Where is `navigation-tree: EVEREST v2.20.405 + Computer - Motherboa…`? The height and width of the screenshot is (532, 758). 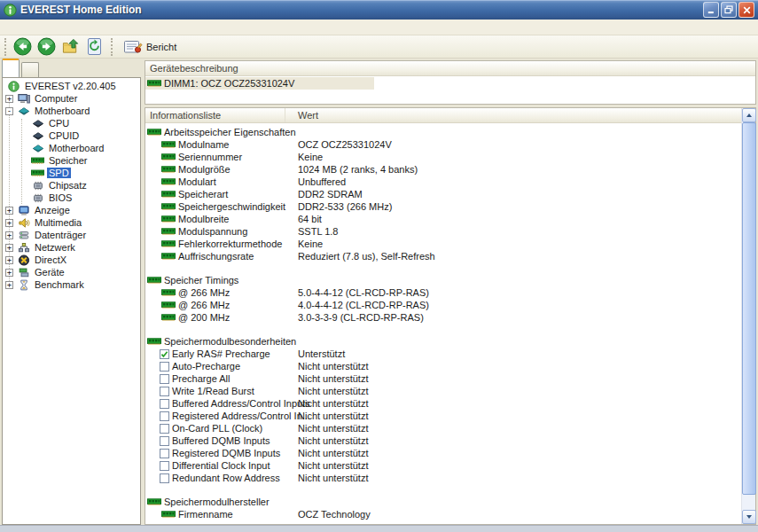 navigation-tree: EVEREST v2.20.405 + Computer - Motherboa… is located at coordinates (71, 184).